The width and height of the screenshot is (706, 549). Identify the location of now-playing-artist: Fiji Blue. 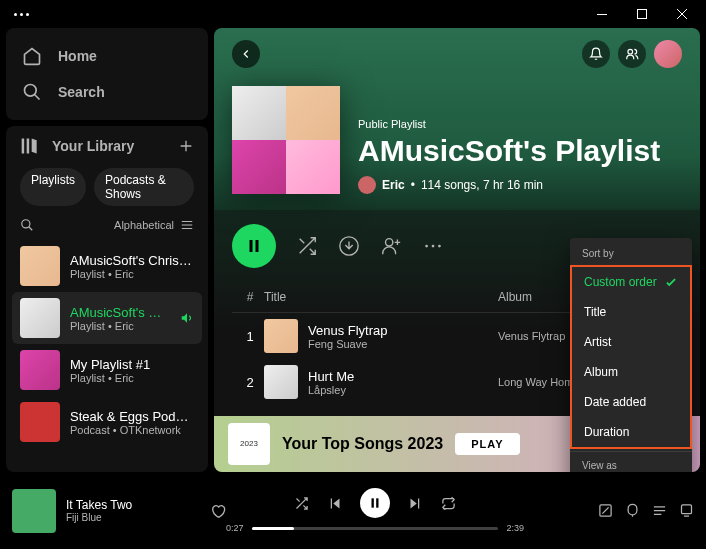
(133, 518).